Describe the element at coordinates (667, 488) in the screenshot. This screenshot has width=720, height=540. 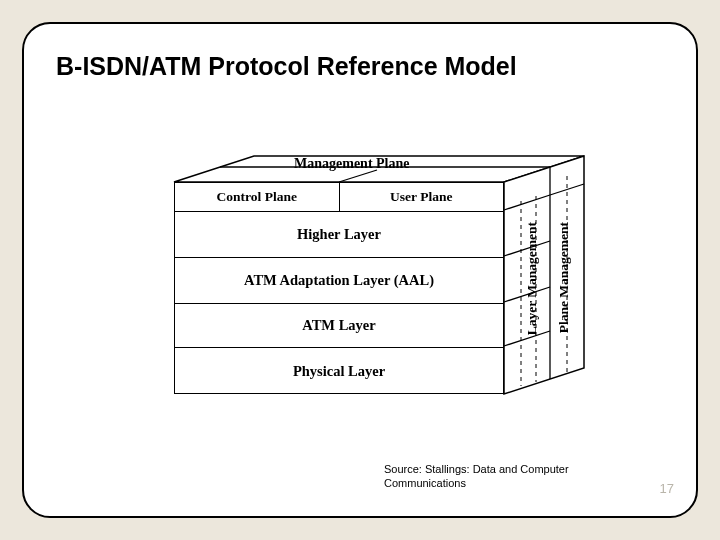
I see `page-number: 17` at that location.